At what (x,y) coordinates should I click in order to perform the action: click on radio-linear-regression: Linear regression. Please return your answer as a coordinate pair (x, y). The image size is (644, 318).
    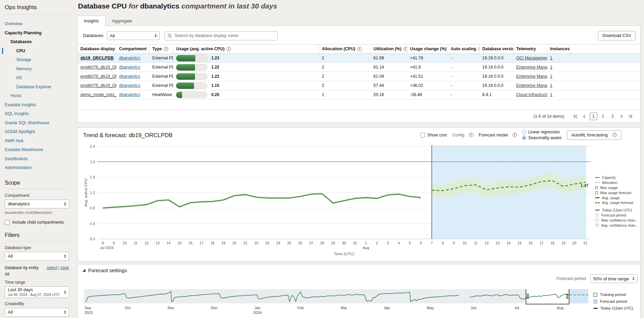
    Looking at the image, I should click on (542, 132).